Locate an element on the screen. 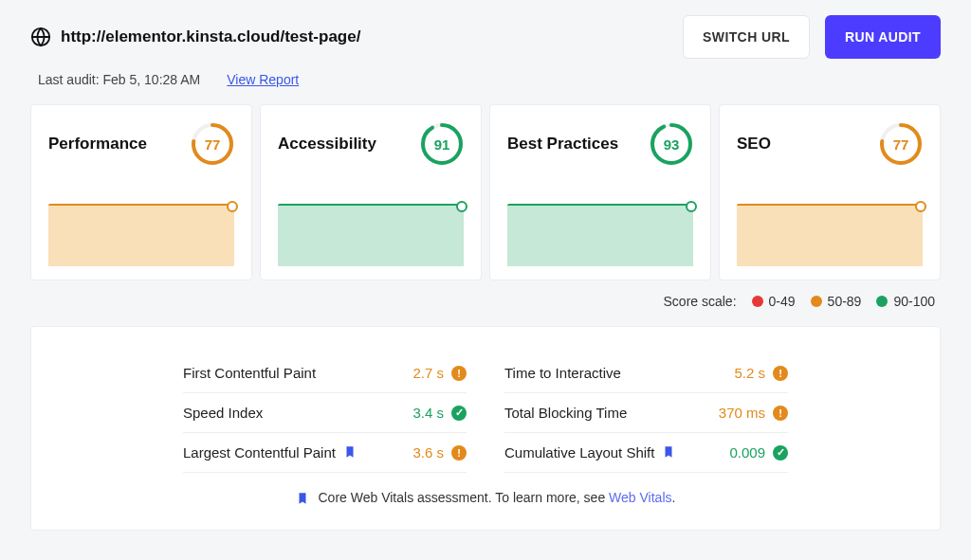  metric-name: Total Blocking Time is located at coordinates (565, 413).